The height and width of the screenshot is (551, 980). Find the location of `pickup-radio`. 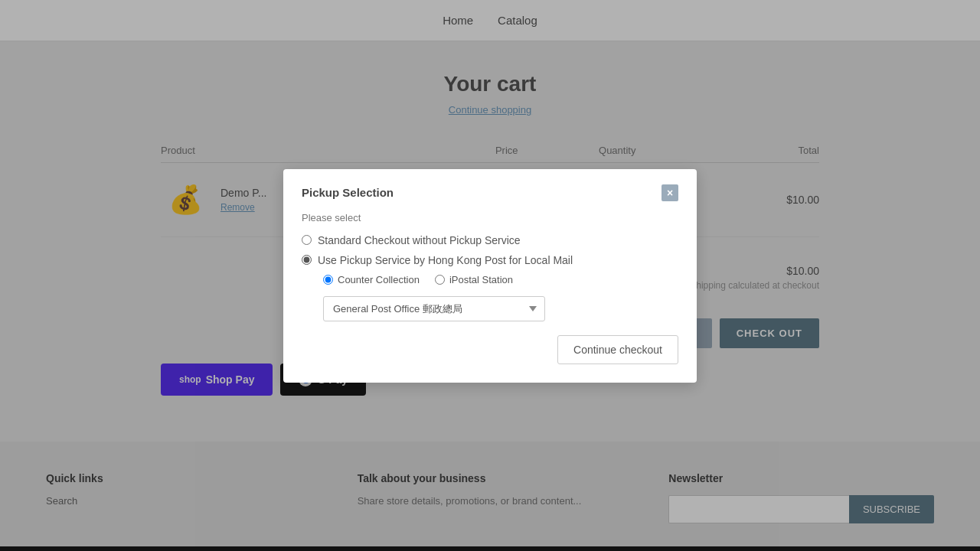

pickup-radio is located at coordinates (306, 260).